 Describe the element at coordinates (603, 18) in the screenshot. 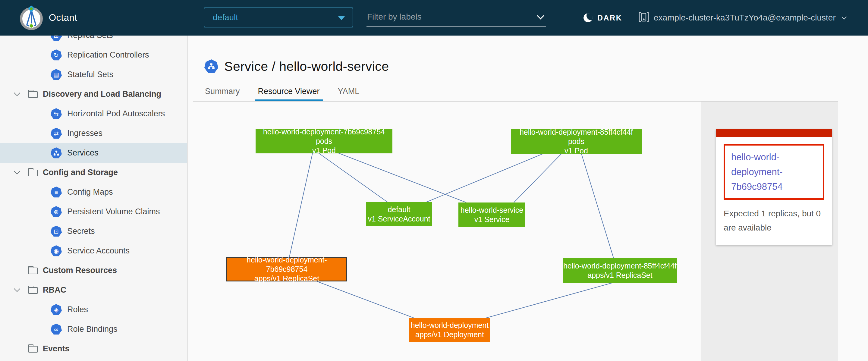

I see `dark-theme-toggle: DARK` at that location.